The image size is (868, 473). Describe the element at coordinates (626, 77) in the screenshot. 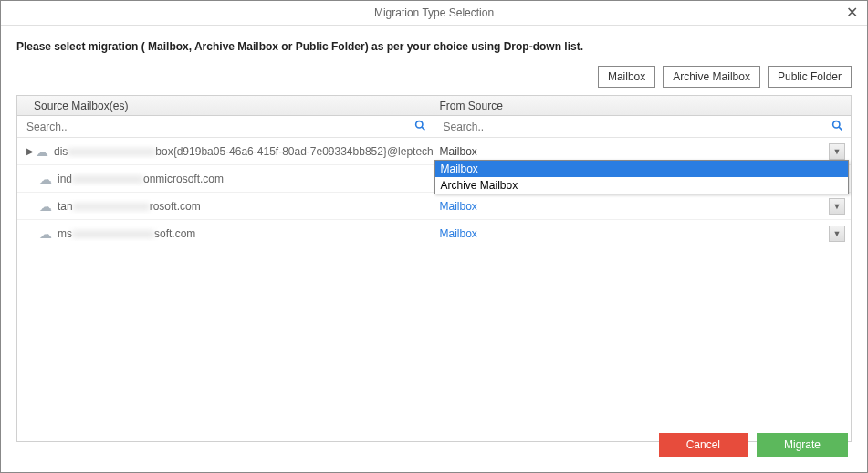

I see `filter-mailbox-button: Mailbox` at that location.